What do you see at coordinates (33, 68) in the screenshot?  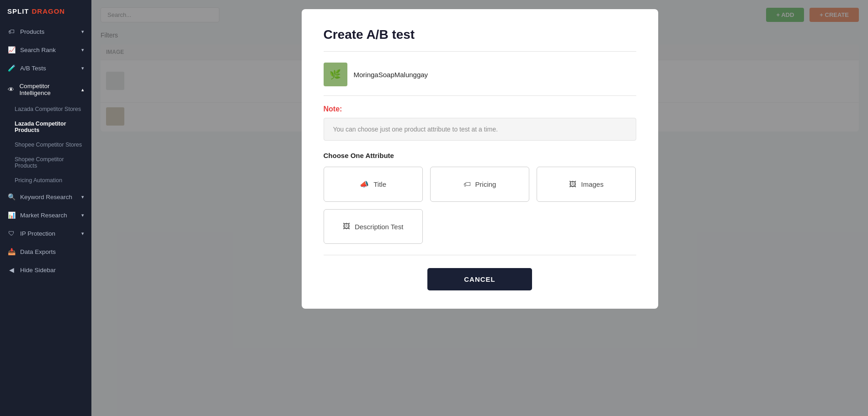 I see `sidebar-item-label: A/B Tests` at bounding box center [33, 68].